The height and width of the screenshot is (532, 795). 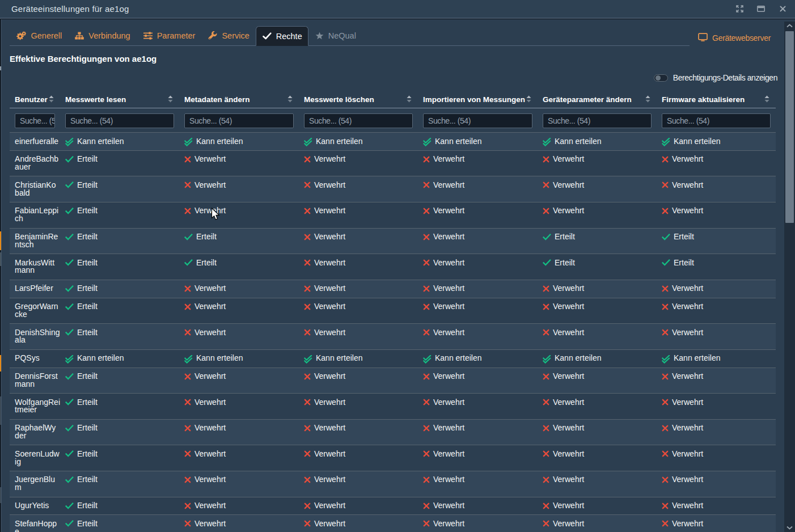 What do you see at coordinates (661, 78) in the screenshot?
I see `permission-details-toggle` at bounding box center [661, 78].